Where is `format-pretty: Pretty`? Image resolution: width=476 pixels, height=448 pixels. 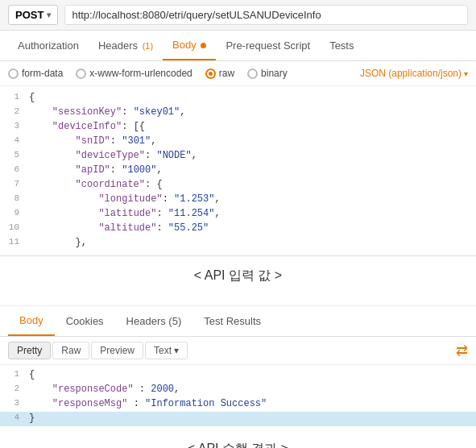
format-pretty: Pretty is located at coordinates (29, 351).